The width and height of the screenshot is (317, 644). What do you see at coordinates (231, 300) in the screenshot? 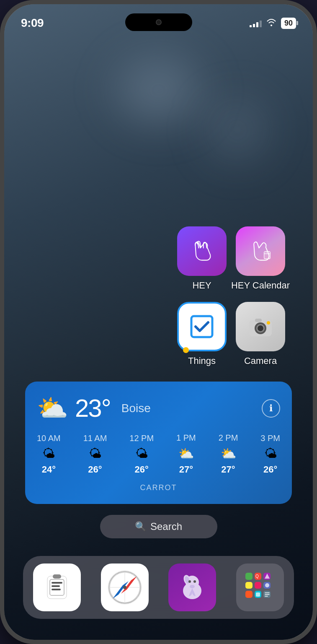
I see `app-grid: HEY HEY Calendar` at bounding box center [231, 300].